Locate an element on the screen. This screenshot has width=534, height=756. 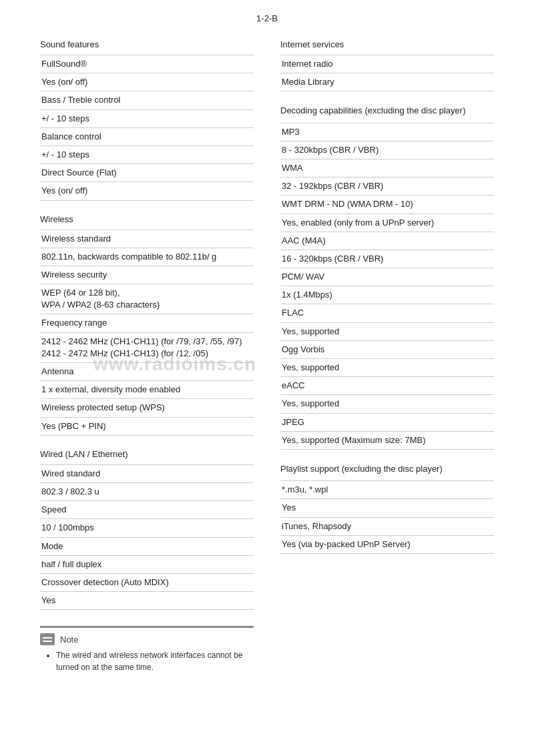
table-cell: Balance control is located at coordinates (147, 136).